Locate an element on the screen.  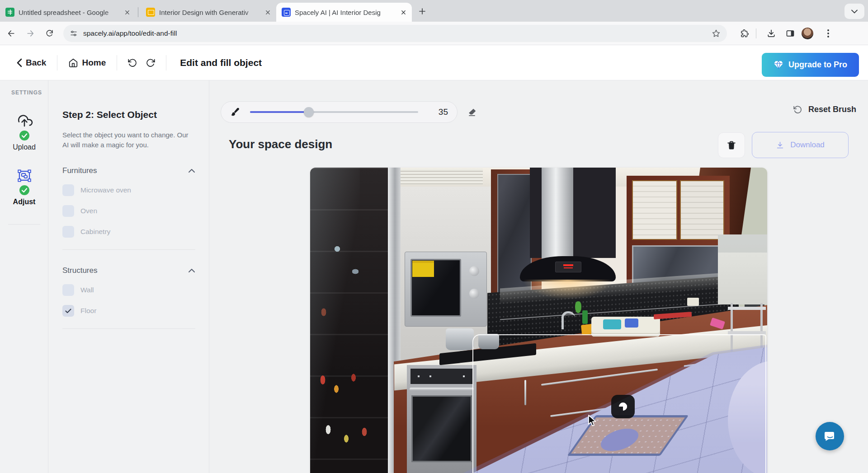
new-tab-button is located at coordinates (422, 11).